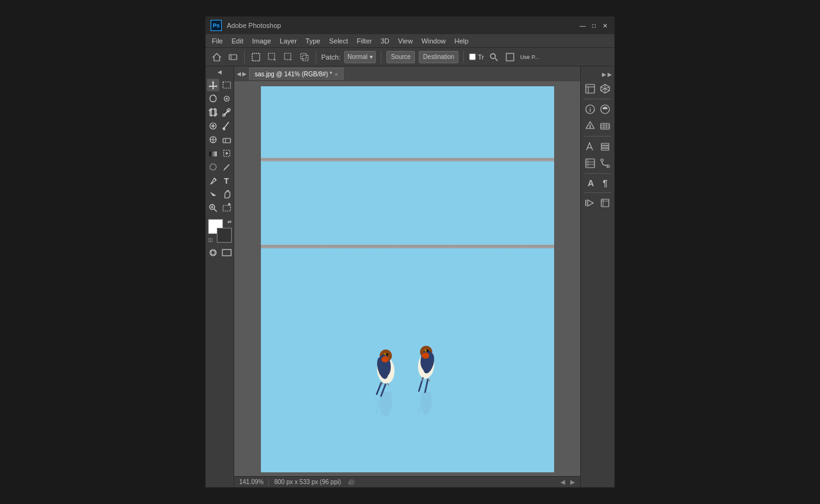 This screenshot has height=504, width=820. What do you see at coordinates (598, 183) in the screenshot?
I see `panel-group-6: A ¶` at bounding box center [598, 183].